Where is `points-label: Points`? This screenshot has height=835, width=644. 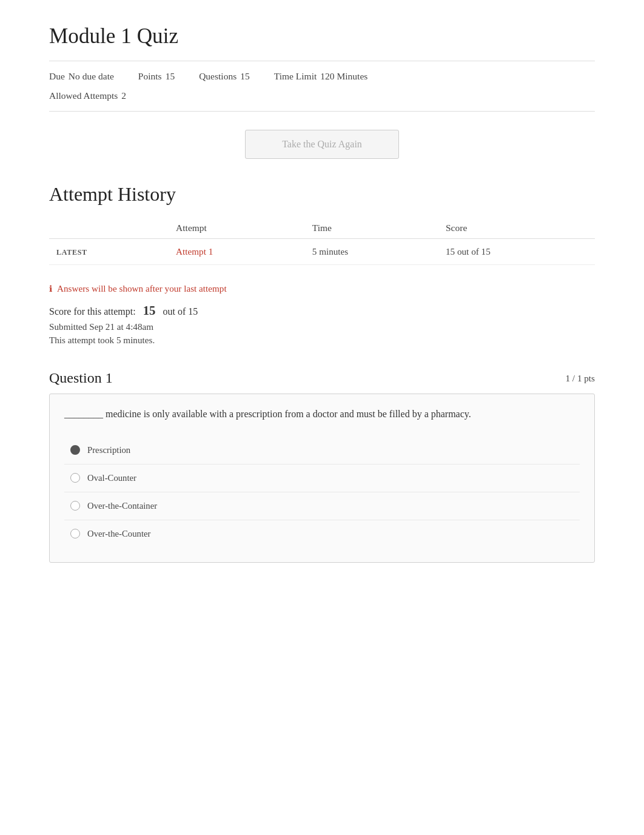 points-label: Points is located at coordinates (150, 76).